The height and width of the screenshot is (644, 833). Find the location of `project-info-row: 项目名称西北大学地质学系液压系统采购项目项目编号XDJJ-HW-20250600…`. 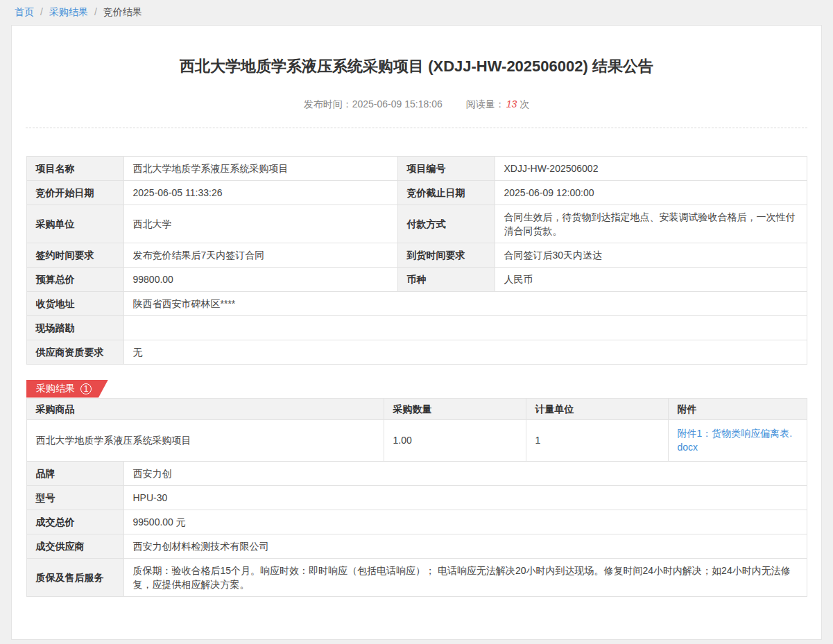

project-info-row: 项目名称西北大学地质学系液压系统采购项目项目编号XDJJ-HW-20250600… is located at coordinates (416, 168).